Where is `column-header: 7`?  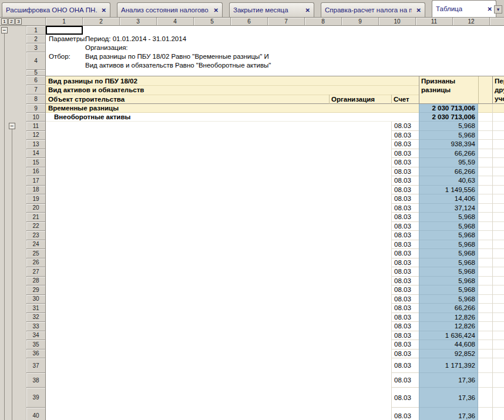
column-header: 7 is located at coordinates (287, 22).